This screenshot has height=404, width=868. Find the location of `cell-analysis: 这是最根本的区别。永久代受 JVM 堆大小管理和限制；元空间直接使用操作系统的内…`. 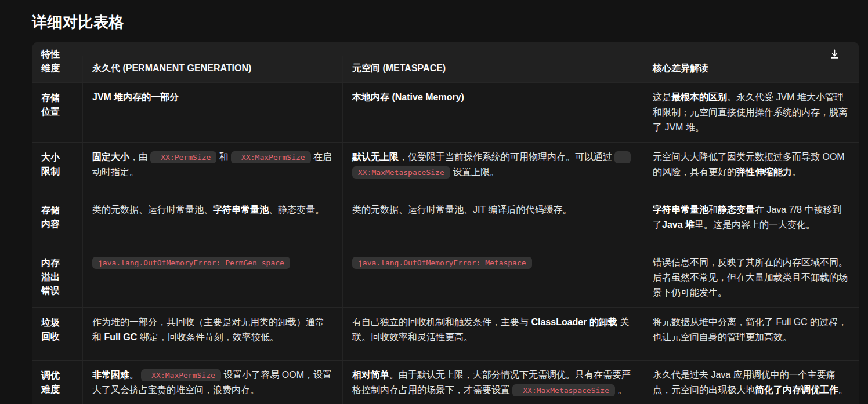

cell-analysis: 这是最根本的区别。永久代受 JVM 堆大小管理和限制；元空间直接使用操作系统的内… is located at coordinates (751, 112).